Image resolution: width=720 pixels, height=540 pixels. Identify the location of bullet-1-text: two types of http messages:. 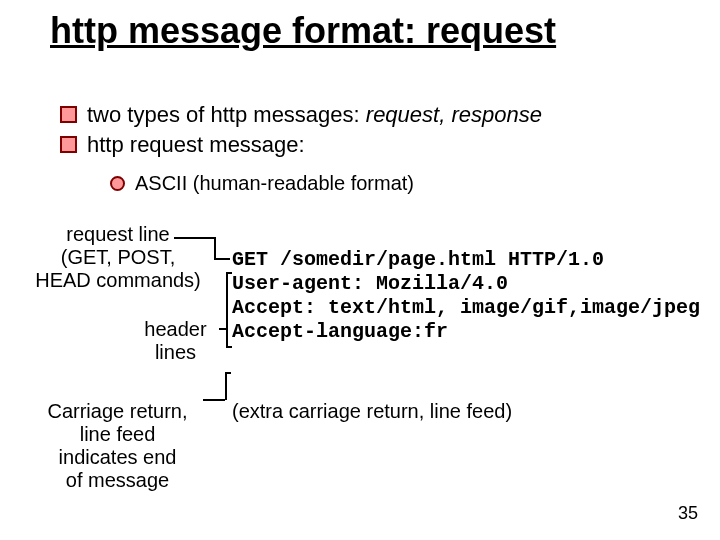
(226, 114).